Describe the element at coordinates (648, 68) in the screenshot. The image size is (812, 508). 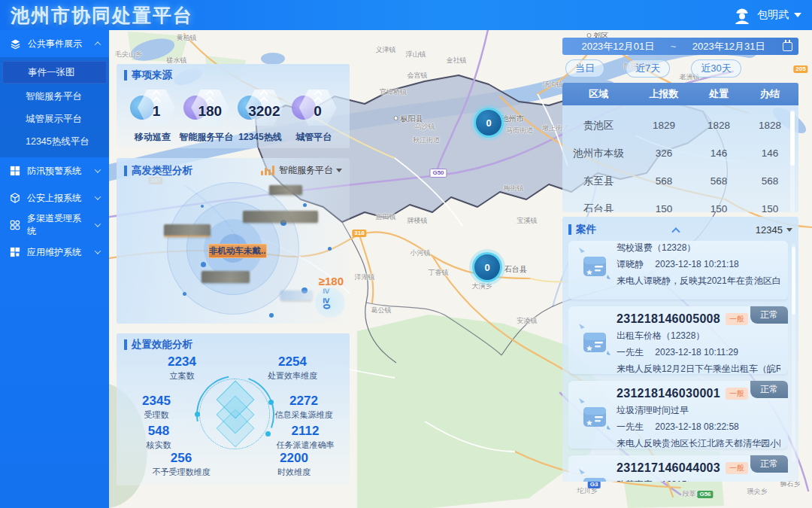
I see `range-7days-button: 近7天` at that location.